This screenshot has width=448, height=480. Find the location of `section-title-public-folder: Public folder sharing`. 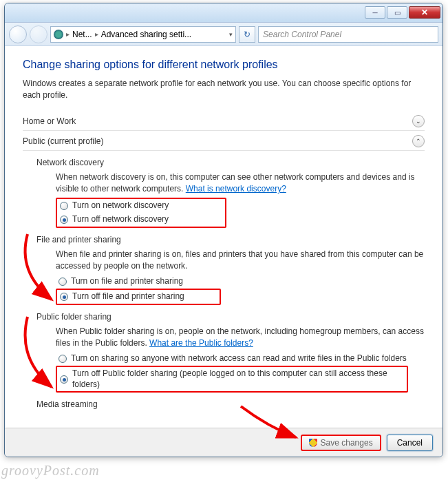

section-title-public-folder: Public folder sharing is located at coordinates (231, 317).